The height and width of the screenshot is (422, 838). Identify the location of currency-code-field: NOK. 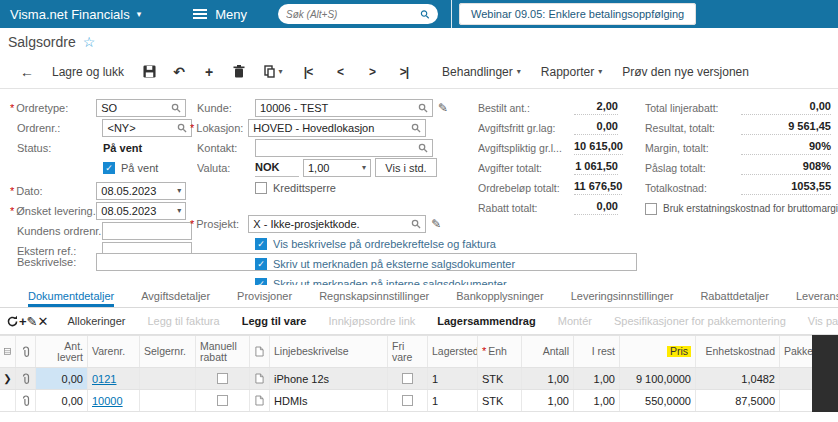
(277, 168).